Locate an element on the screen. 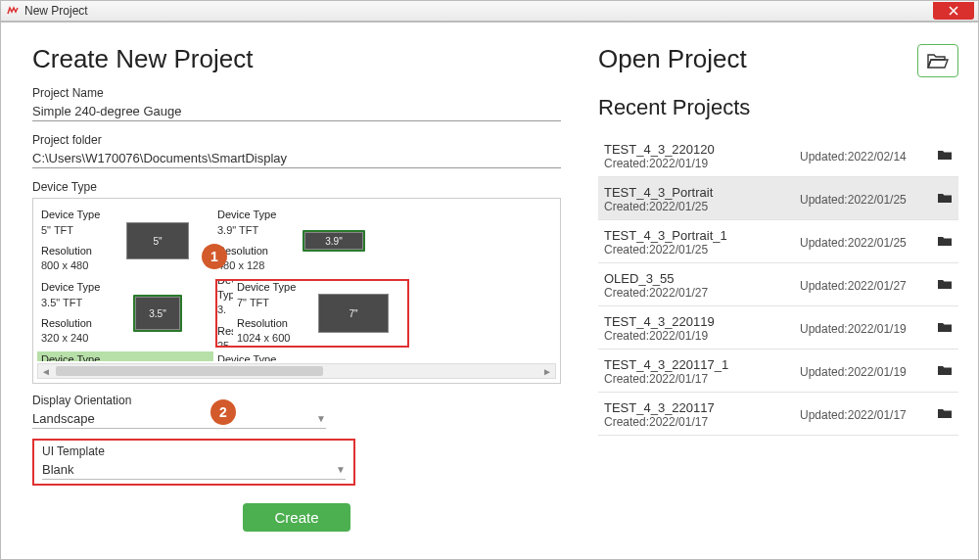 This screenshot has height=560, width=979. device-card: Device Type7" TFTResolution1024 x 6007" is located at coordinates (321, 313).